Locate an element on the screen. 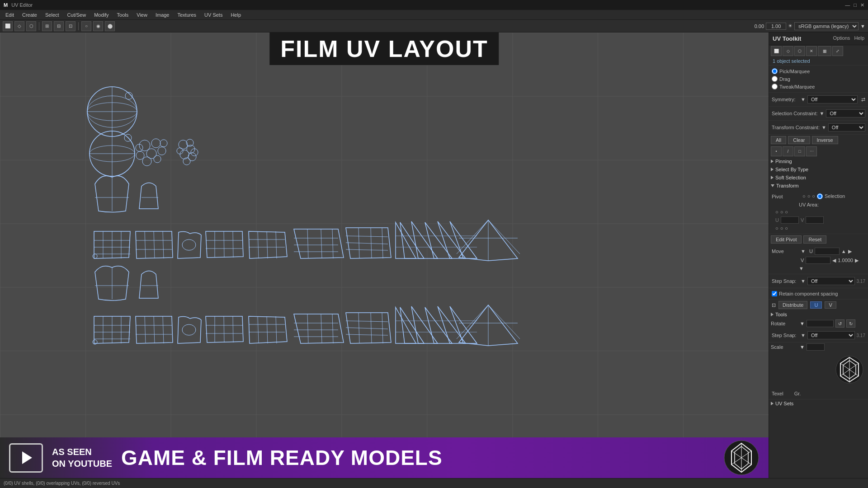  tweak-marquee-radio is located at coordinates (775, 87).